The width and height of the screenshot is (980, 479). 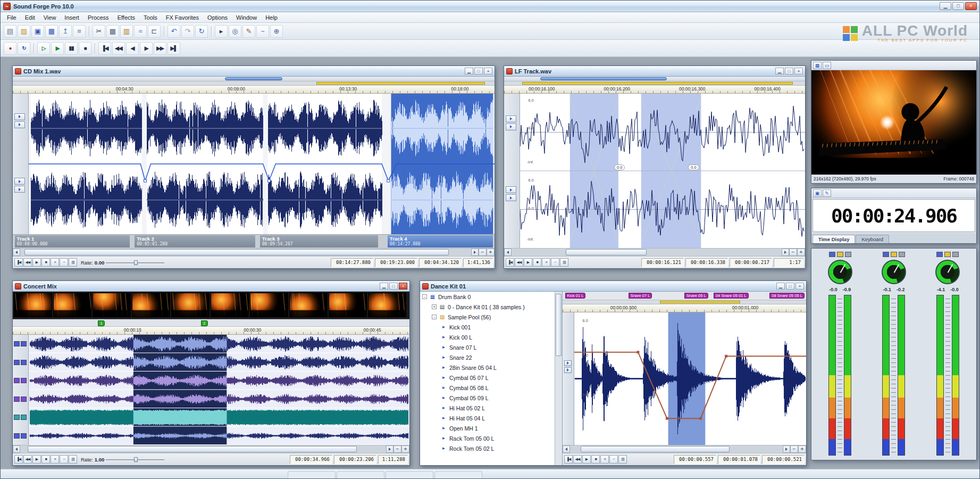 What do you see at coordinates (101, 324) in the screenshot?
I see `marker-flag: 1` at bounding box center [101, 324].